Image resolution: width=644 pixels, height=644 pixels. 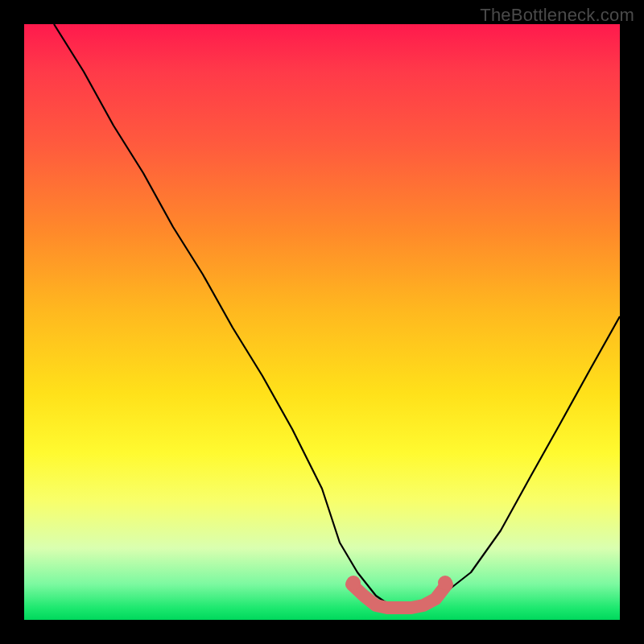 What do you see at coordinates (557, 15) in the screenshot?
I see `watermark-text: TheBottleneck.com` at bounding box center [557, 15].